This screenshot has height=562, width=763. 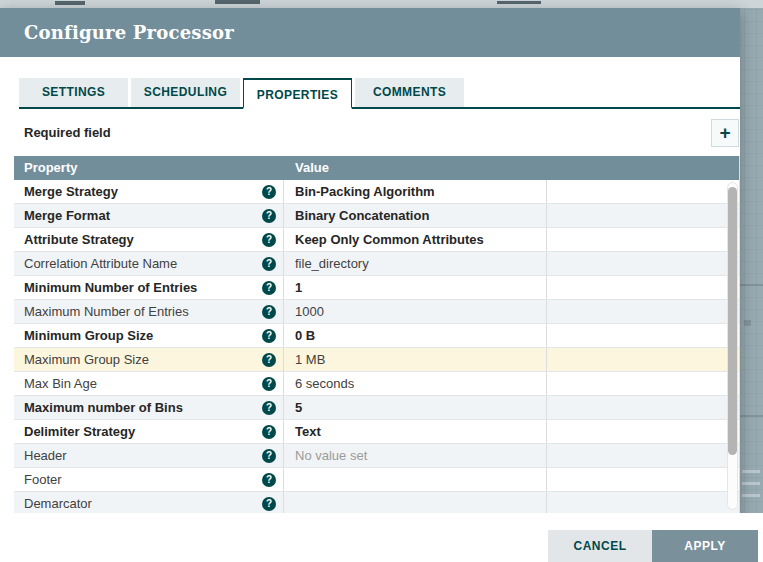 What do you see at coordinates (416, 264) in the screenshot?
I see `property-value-cell: file_directory` at bounding box center [416, 264].